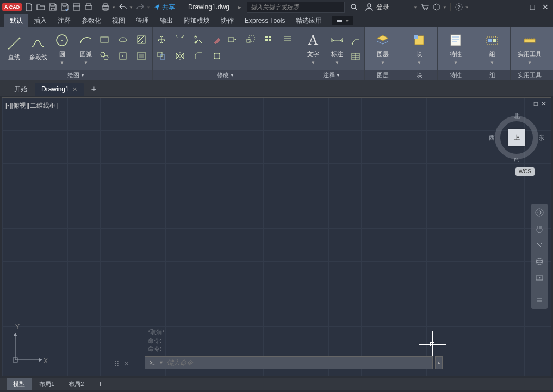 This screenshot has height=392, width=553. What do you see at coordinates (517, 138) in the screenshot?
I see `viewcube-top: 上` at bounding box center [517, 138].